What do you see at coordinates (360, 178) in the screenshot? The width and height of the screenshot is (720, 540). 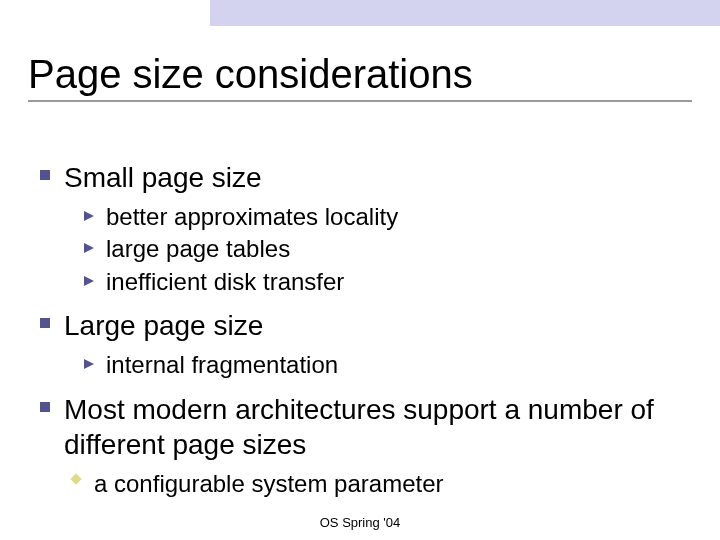 I see `bullet-level1: Small page size` at bounding box center [360, 178].